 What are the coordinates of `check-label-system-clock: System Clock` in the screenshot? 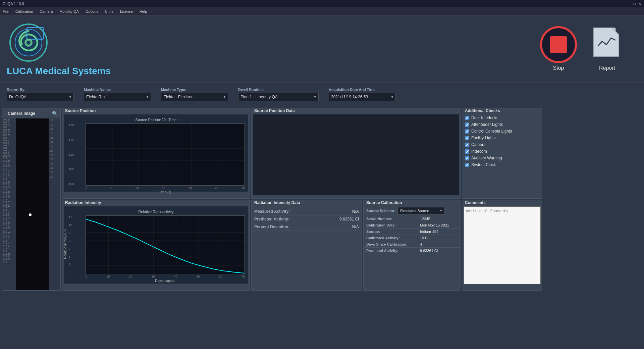 It's located at (484, 165).